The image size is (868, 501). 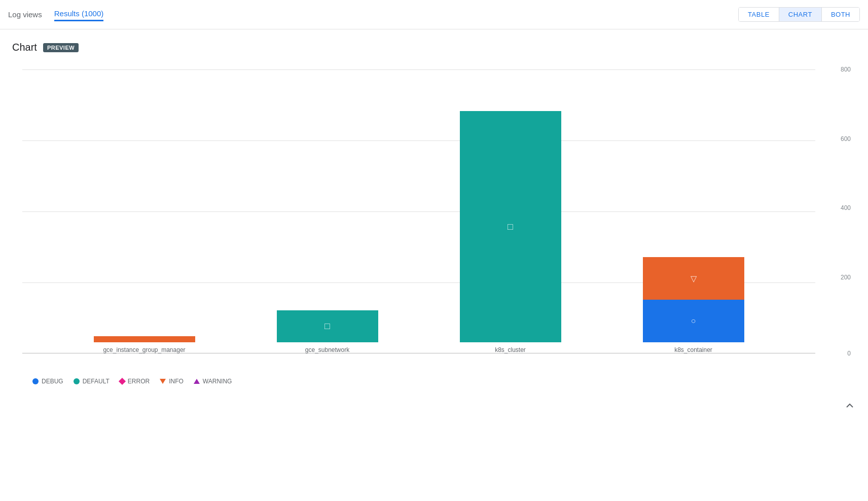 I want to click on chart-legend: DEBUG DEFAULT ERROR INFO WARNING, so click(x=434, y=381).